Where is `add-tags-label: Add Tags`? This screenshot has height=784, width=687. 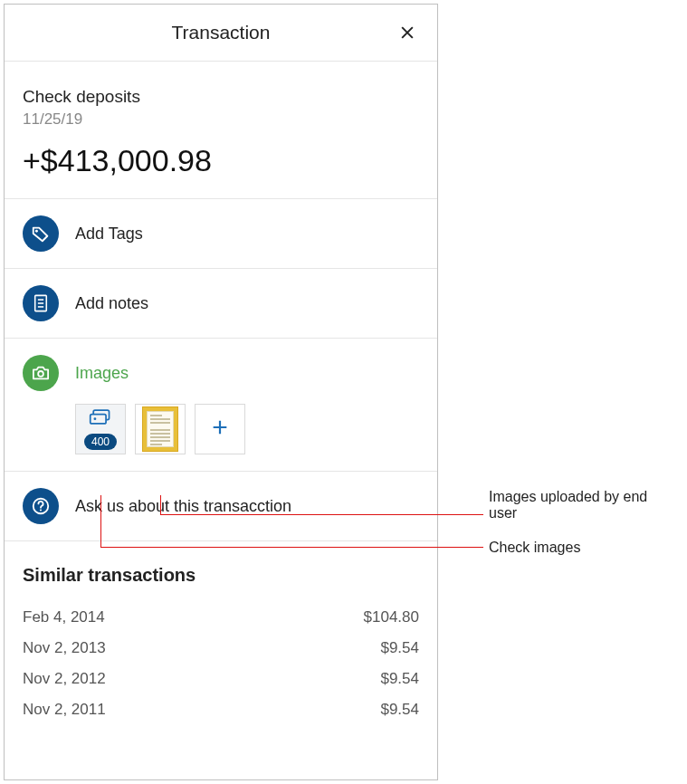
add-tags-label: Add Tags is located at coordinates (109, 234).